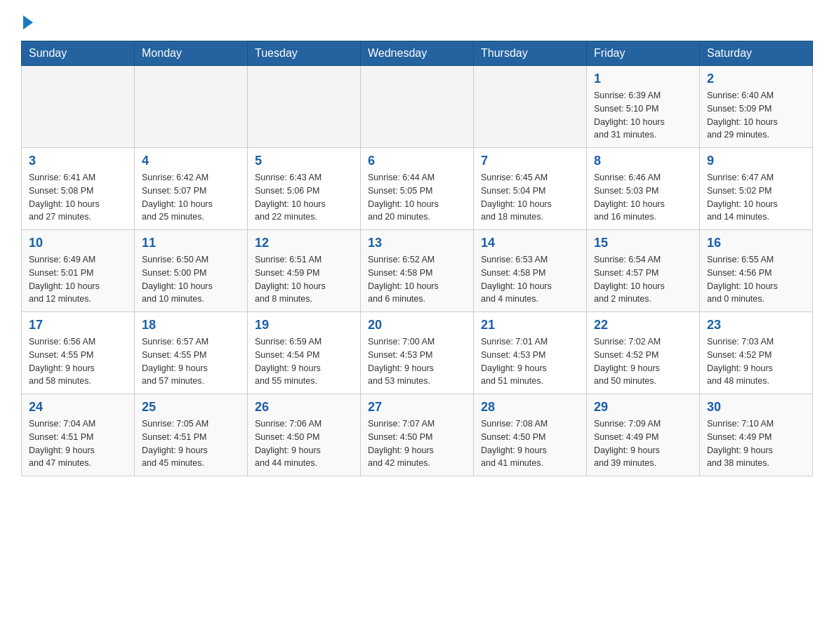 Image resolution: width=834 pixels, height=644 pixels. What do you see at coordinates (417, 21) in the screenshot?
I see `page-header` at bounding box center [417, 21].